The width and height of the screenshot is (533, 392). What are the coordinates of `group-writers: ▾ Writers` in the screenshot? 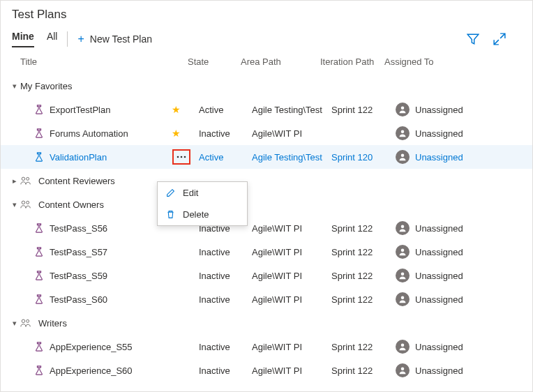 It's located at (266, 323).